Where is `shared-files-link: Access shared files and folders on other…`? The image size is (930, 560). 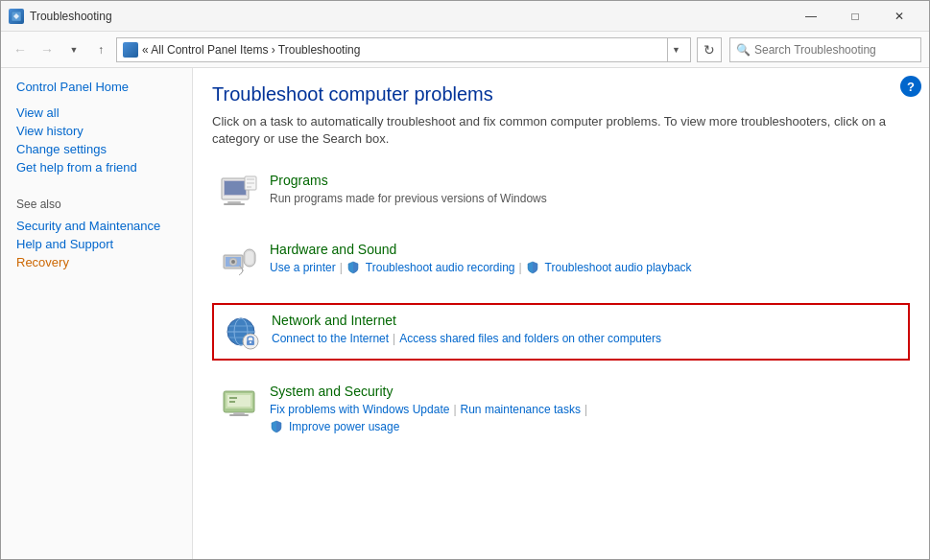 shared-files-link: Access shared files and folders on other… is located at coordinates (530, 338).